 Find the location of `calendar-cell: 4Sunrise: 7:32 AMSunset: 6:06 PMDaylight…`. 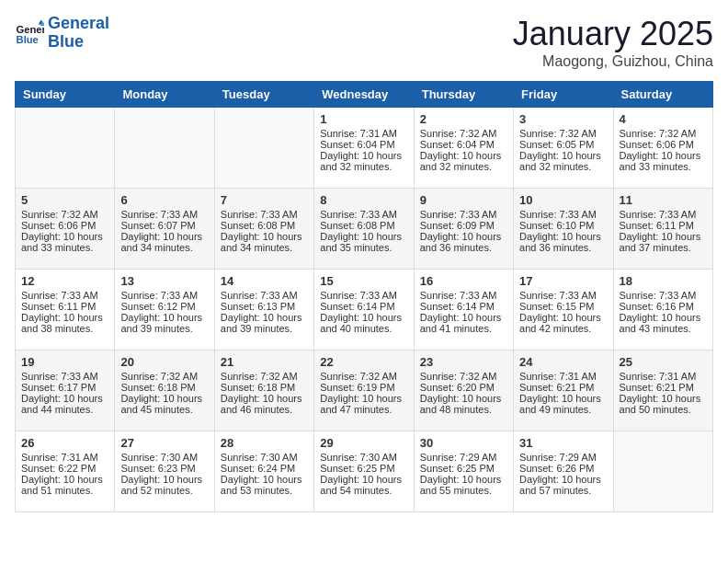

calendar-cell: 4Sunrise: 7:32 AMSunset: 6:06 PMDaylight… is located at coordinates (663, 148).